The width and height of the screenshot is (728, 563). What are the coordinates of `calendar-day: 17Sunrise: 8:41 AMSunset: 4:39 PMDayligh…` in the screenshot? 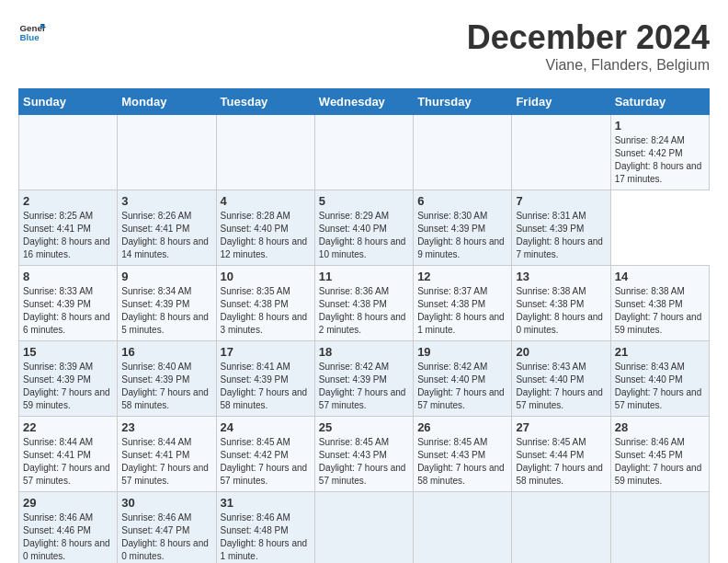 It's located at (265, 379).